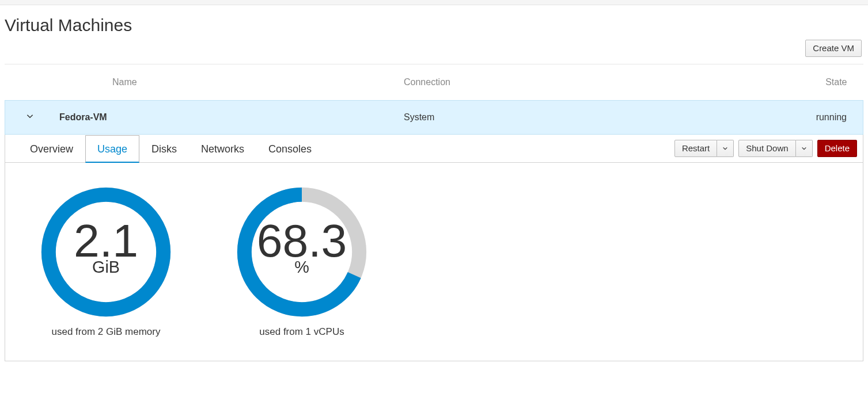 The width and height of the screenshot is (868, 401). I want to click on cpu-gauge: 68.3 % used from 1 vCPUs, so click(302, 262).